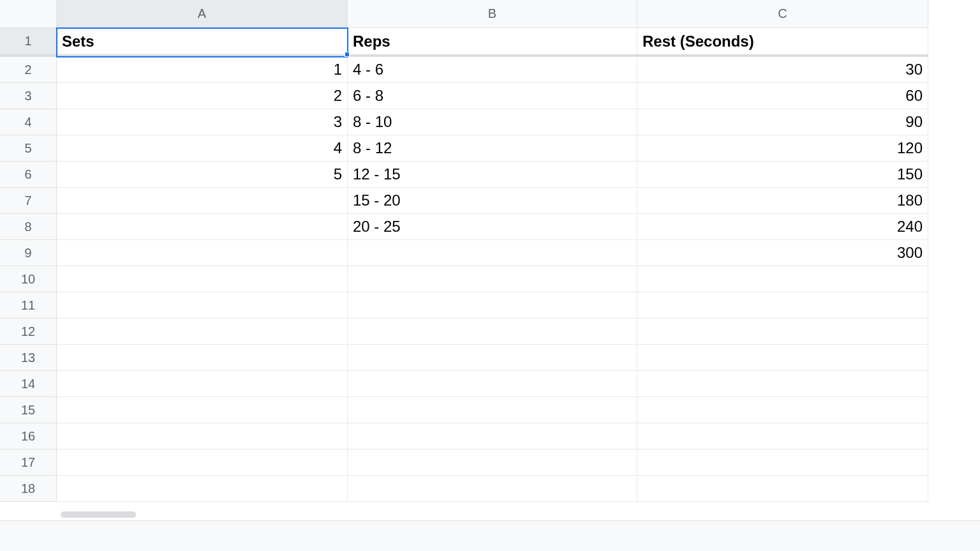  What do you see at coordinates (493, 358) in the screenshot?
I see `cell-B13` at bounding box center [493, 358].